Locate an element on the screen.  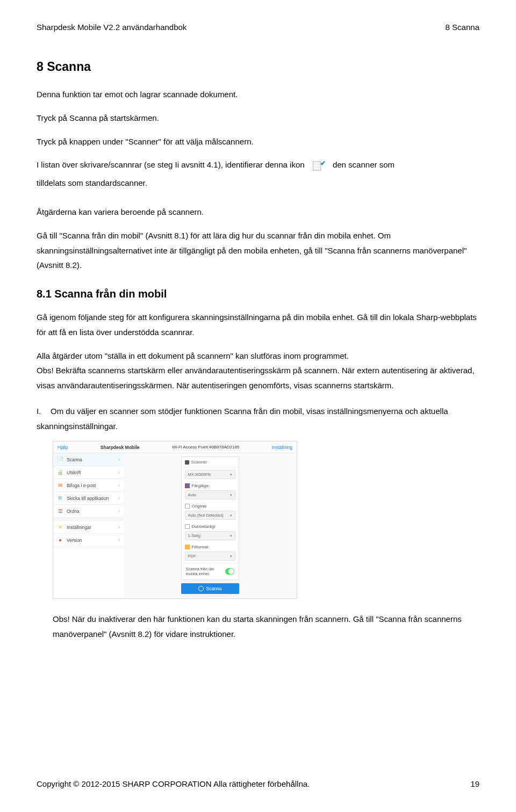
header-right: 8 Scanna is located at coordinates (462, 27).